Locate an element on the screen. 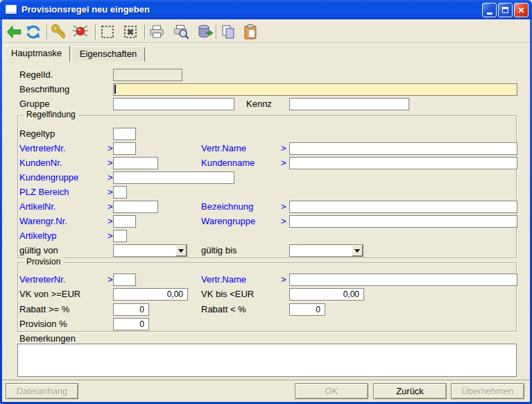 Image resolution: width=532 pixels, height=404 pixels. kundengruppe-field is located at coordinates (173, 178).